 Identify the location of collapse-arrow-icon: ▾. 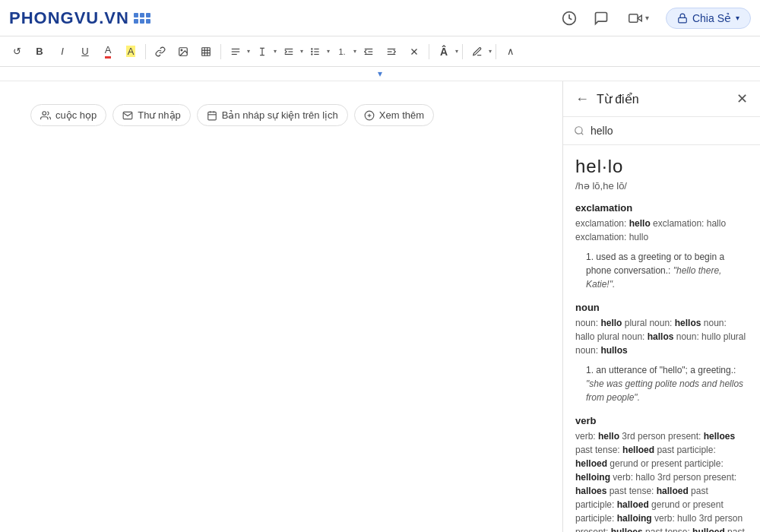
(380, 74).